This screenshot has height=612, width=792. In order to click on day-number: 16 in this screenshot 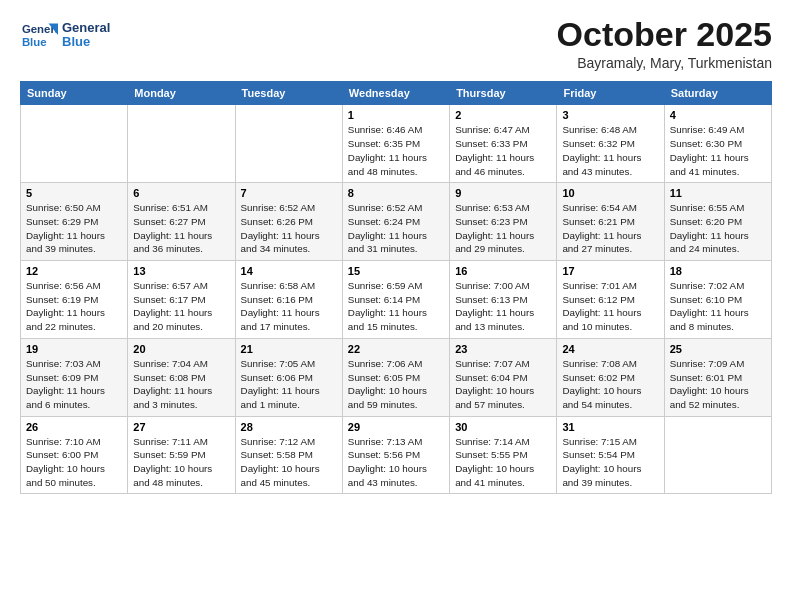, I will do `click(503, 271)`.